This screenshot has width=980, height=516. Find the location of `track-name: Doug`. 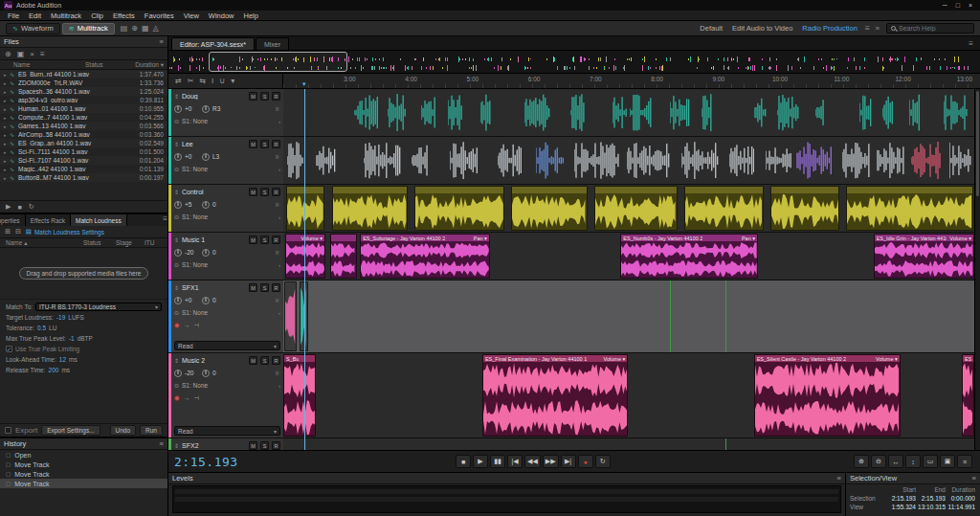

track-name: Doug is located at coordinates (189, 96).